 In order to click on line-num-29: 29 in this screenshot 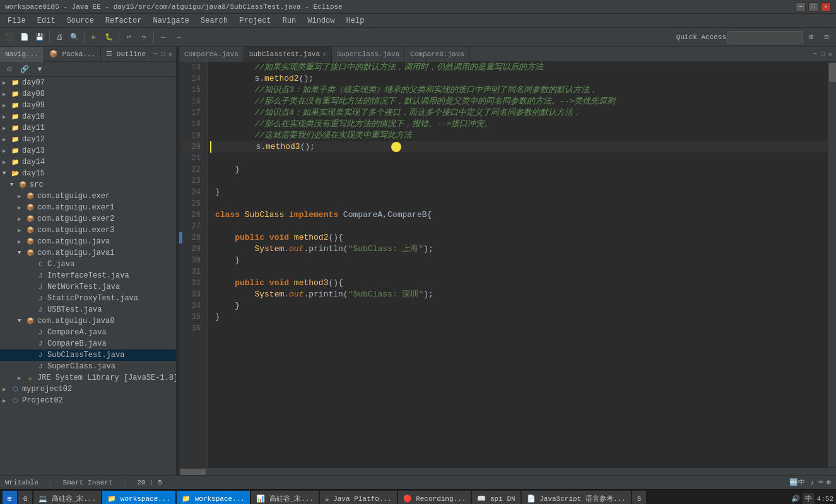, I will do `click(193, 249)`.